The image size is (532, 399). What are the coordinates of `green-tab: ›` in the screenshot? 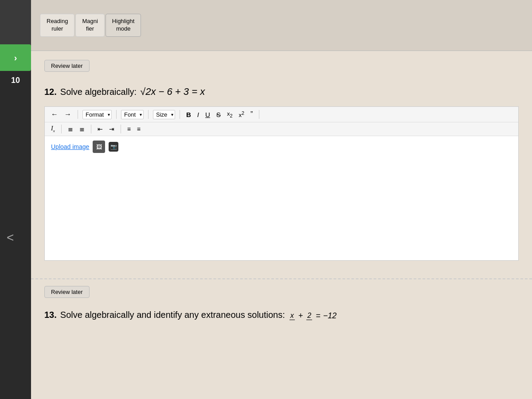 It's located at (16, 58).